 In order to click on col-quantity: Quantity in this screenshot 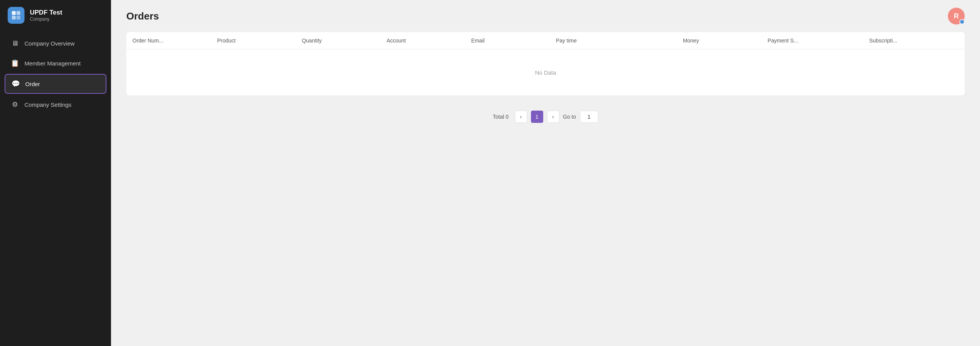, I will do `click(338, 41)`.